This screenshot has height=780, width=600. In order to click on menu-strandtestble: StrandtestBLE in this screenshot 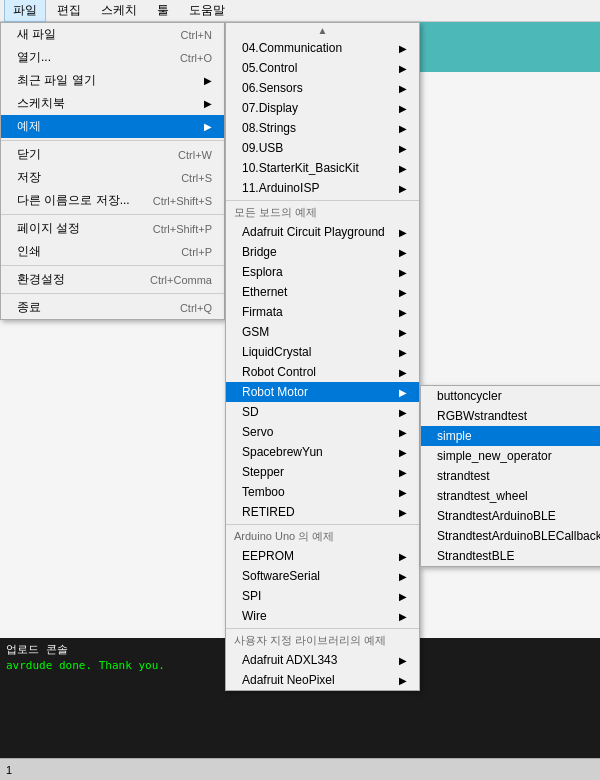, I will do `click(510, 556)`.